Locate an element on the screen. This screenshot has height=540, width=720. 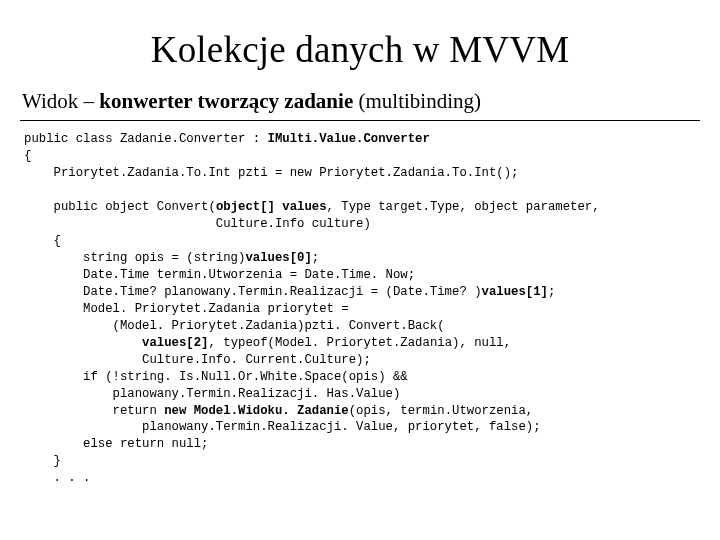
code-line: Date.Time termin.Utworzenia = Date.Time.… is located at coordinates (220, 275).